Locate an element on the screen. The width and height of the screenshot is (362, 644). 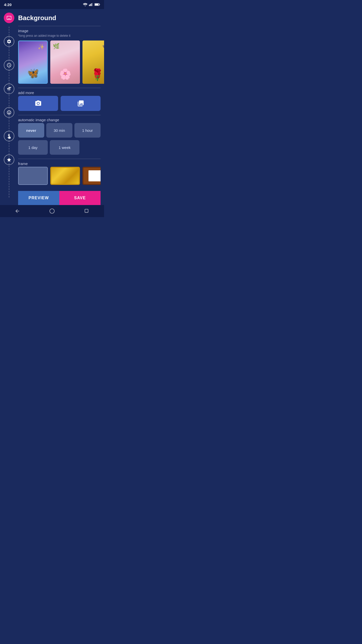
back-button is located at coordinates (17, 211).